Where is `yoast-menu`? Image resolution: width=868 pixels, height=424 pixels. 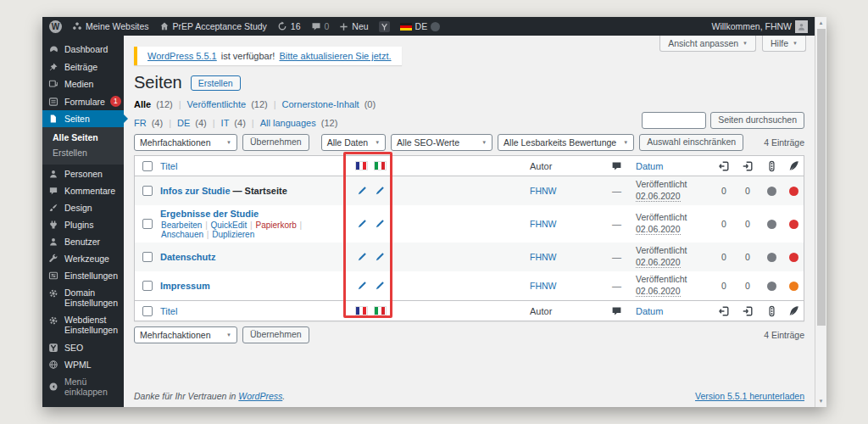
yoast-menu is located at coordinates (385, 27).